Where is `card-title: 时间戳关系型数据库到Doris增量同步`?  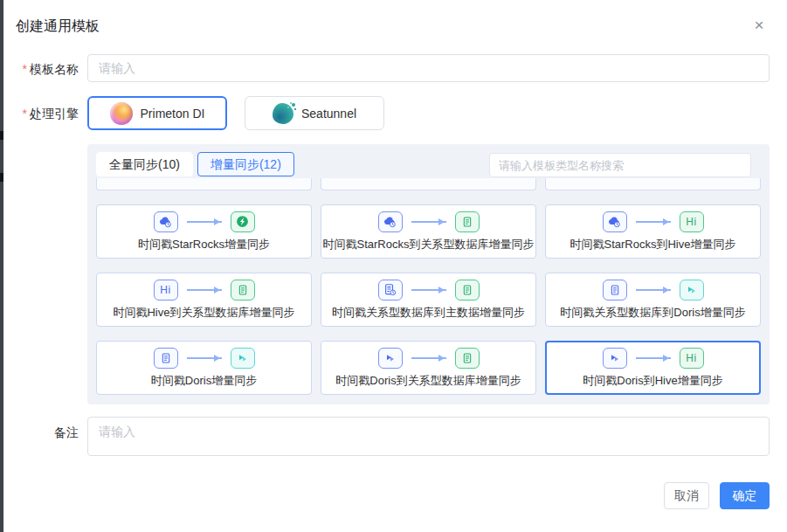 card-title: 时间戳关系型数据库到Doris增量同步 is located at coordinates (652, 313).